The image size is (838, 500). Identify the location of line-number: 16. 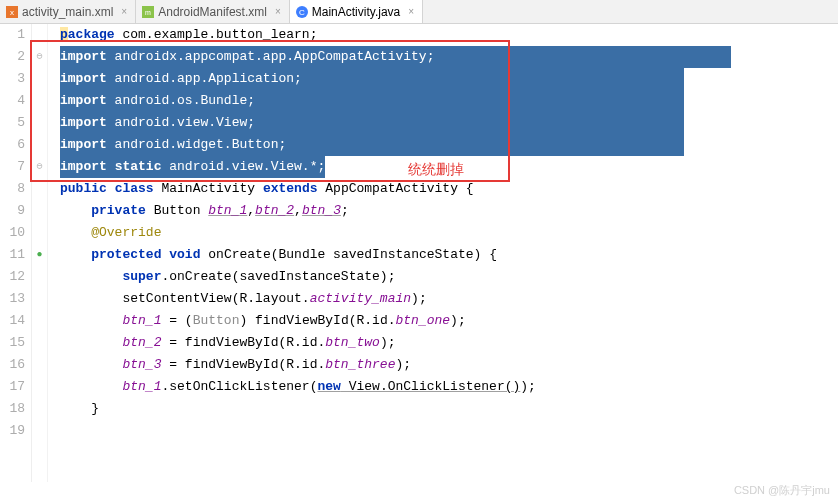
(12, 365).